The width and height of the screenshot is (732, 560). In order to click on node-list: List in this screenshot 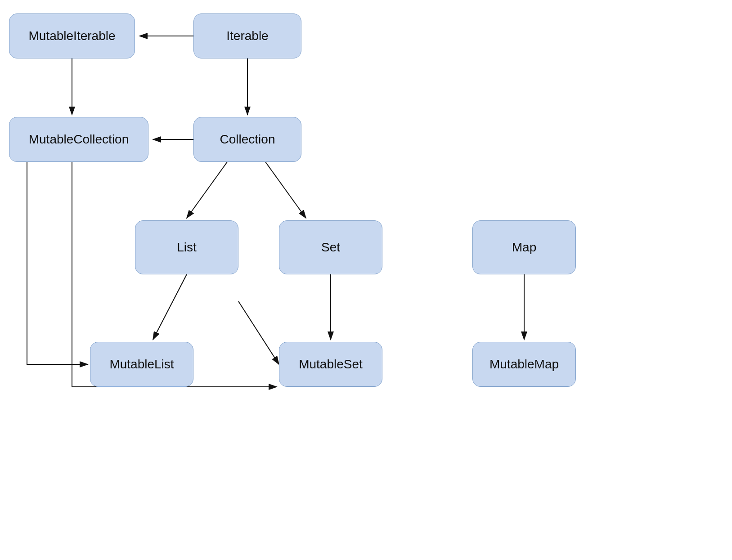, I will do `click(187, 247)`.